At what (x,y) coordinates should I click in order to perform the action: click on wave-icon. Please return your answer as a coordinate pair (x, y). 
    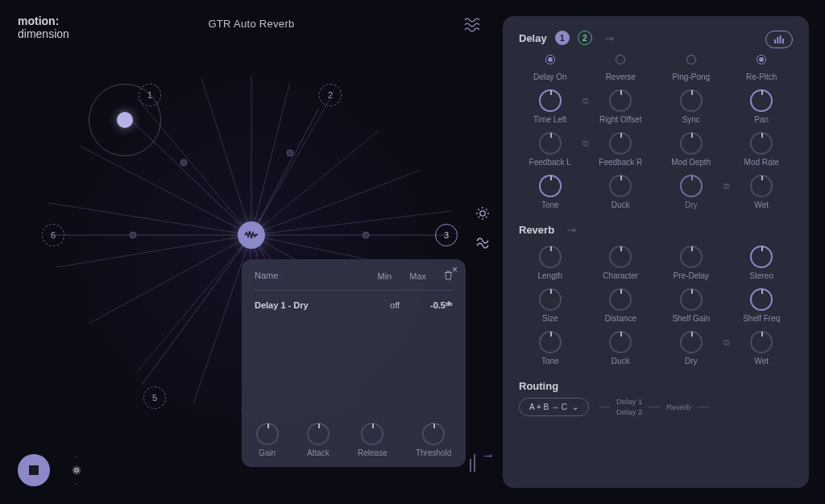
    Looking at the image, I should click on (474, 27).